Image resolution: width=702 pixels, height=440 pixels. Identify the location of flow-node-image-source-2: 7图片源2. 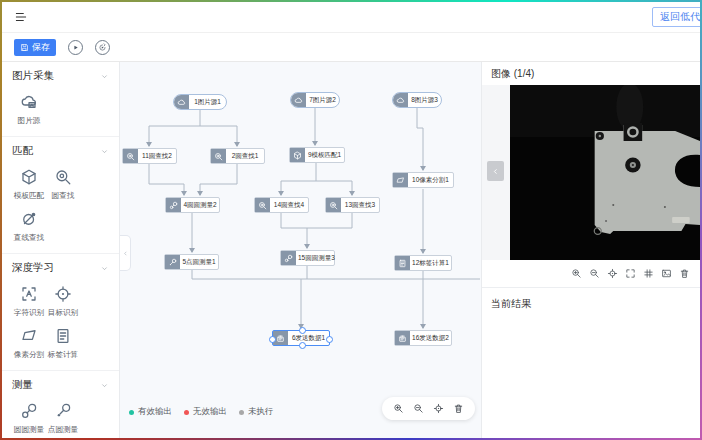
(315, 100).